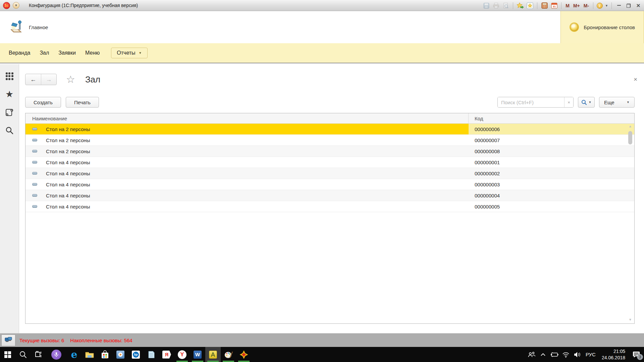 Image resolution: width=644 pixels, height=362 pixels. I want to click on apps-grid-icon, so click(9, 76).